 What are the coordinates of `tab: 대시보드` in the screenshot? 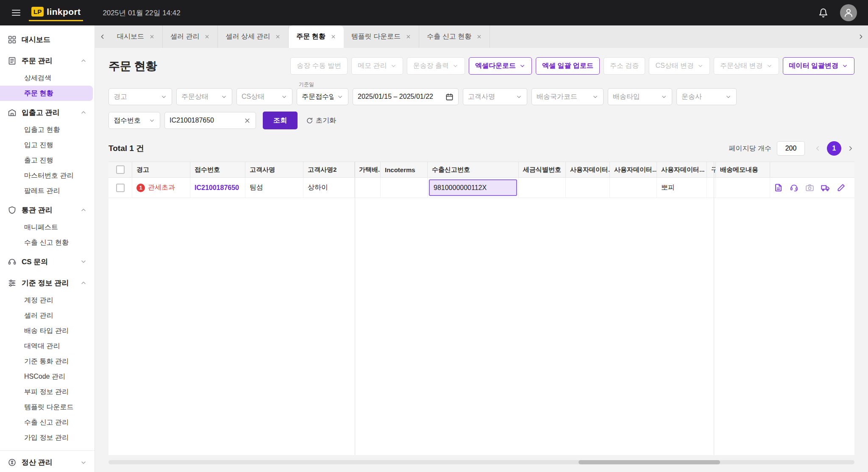 It's located at (136, 36).